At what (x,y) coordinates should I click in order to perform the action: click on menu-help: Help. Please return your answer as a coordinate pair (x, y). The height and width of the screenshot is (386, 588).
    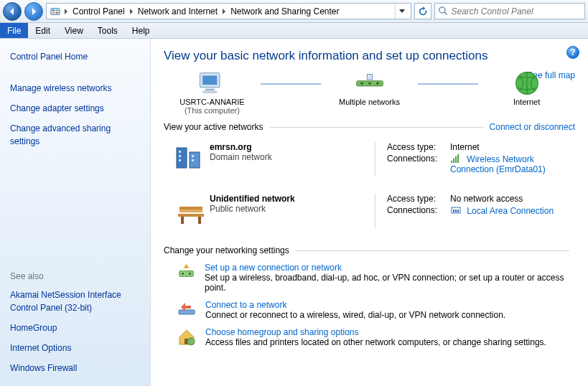
    Looking at the image, I should click on (141, 30).